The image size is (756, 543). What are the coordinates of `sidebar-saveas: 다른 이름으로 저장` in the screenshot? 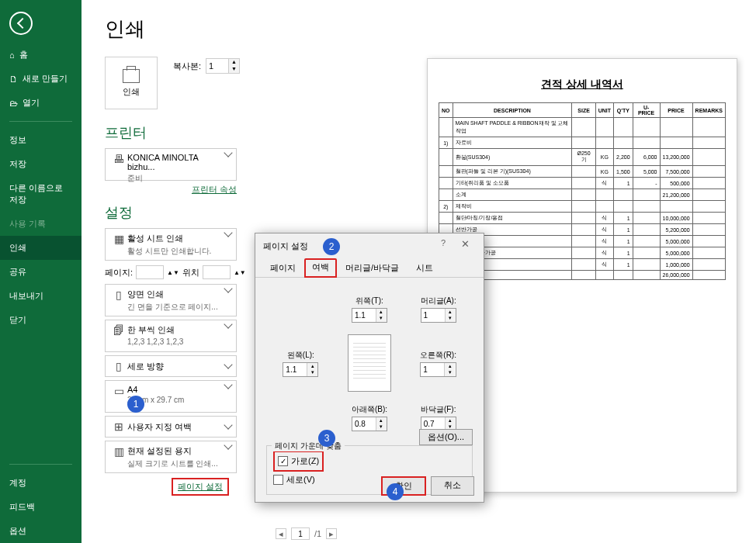 It's located at (40, 194).